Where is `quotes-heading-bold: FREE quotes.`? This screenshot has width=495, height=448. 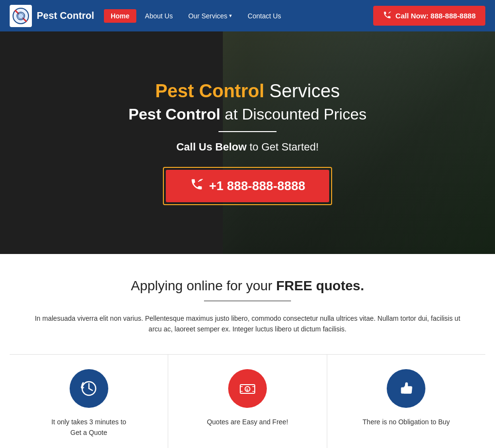 quotes-heading-bold: FREE quotes. is located at coordinates (320, 285).